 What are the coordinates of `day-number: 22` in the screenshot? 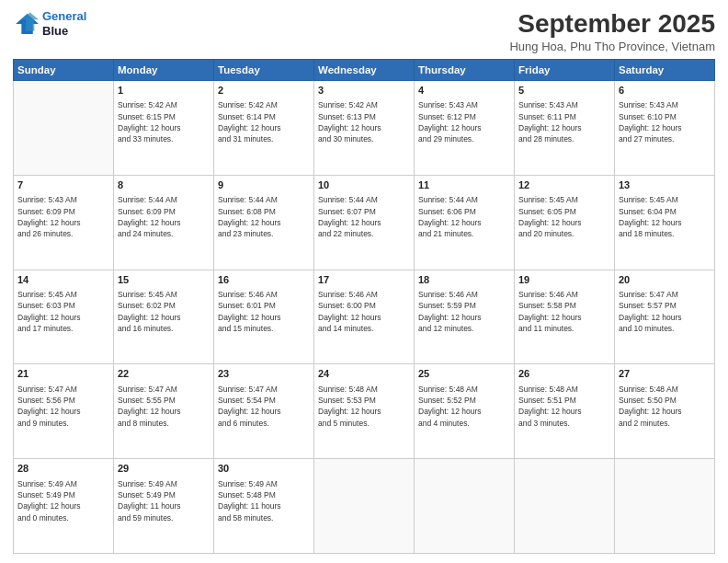 It's located at (164, 373).